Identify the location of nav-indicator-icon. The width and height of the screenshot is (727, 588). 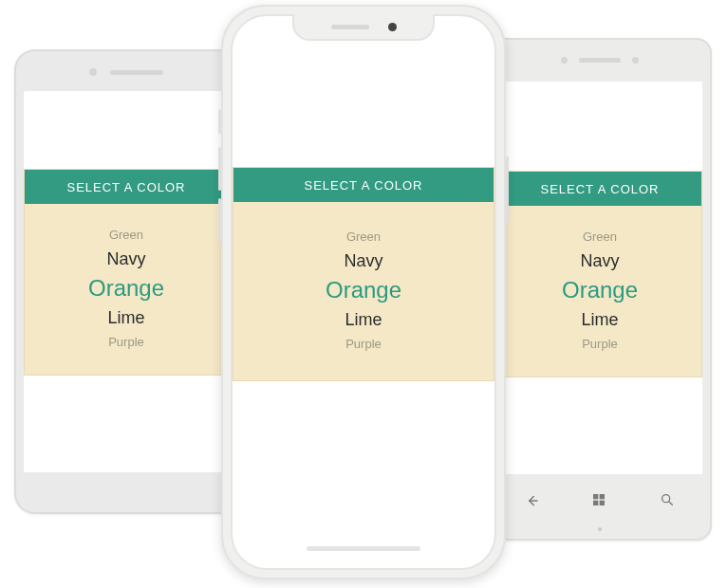
(600, 529).